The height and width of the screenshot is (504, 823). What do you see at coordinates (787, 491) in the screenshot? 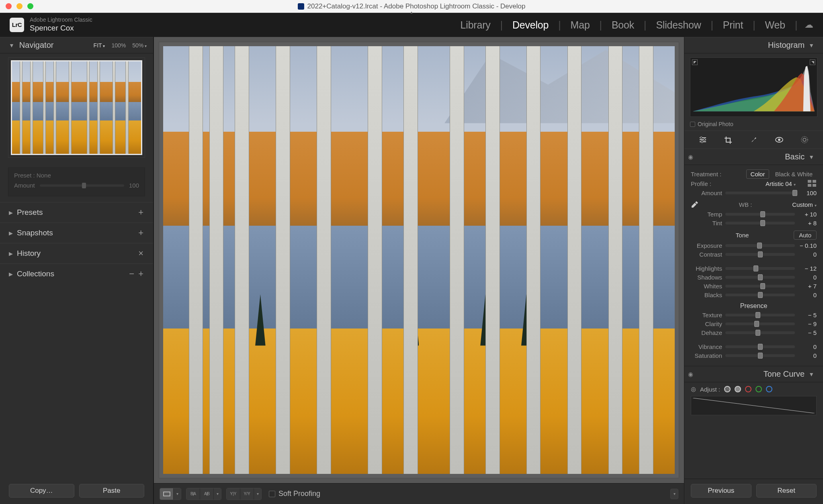
I see `reset-button: Reset` at bounding box center [787, 491].